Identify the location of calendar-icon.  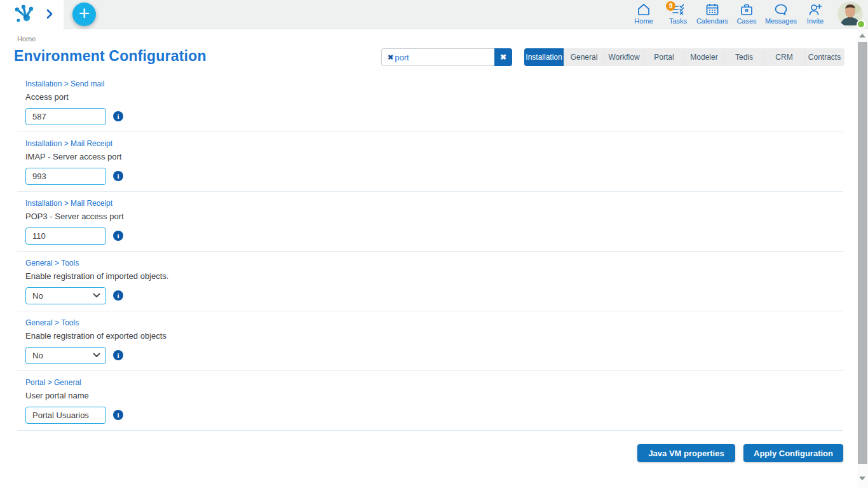
(712, 10).